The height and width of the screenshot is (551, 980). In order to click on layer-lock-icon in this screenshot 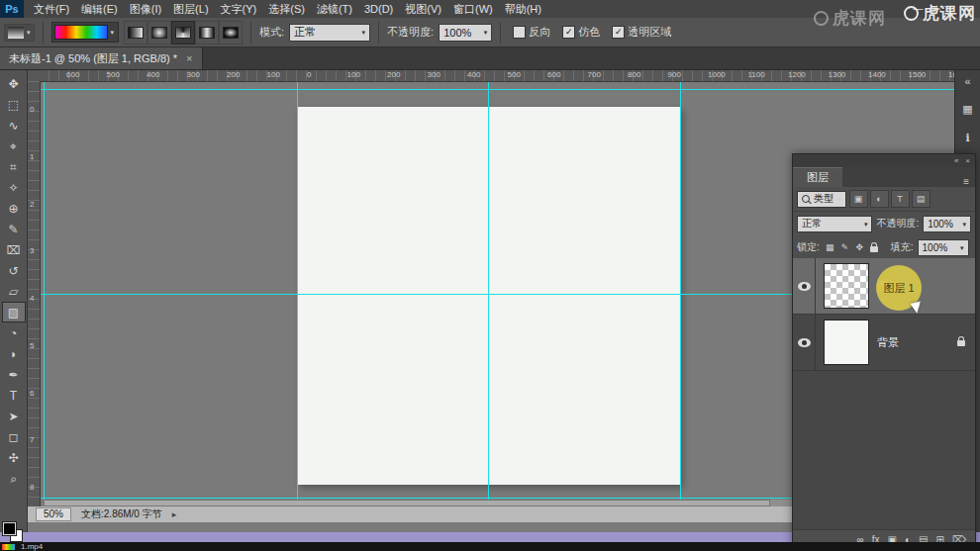, I will do `click(961, 342)`.